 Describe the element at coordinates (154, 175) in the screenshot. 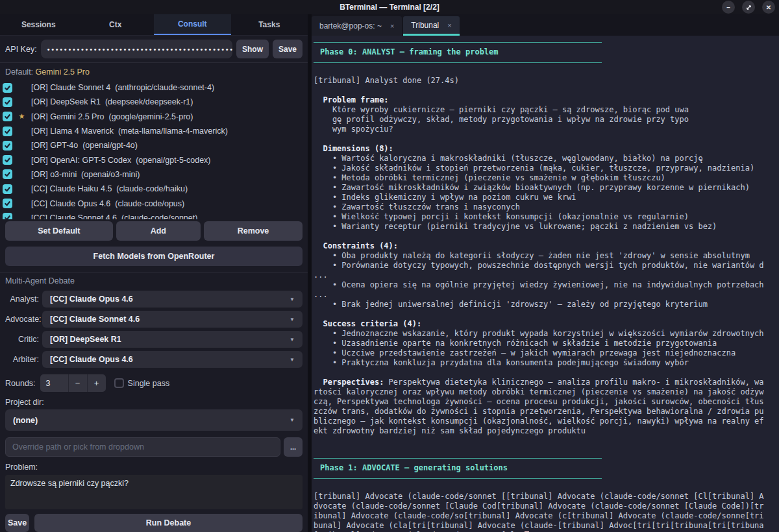

I see `model-row: [OR] o3-mini (openai/o3-mini)` at that location.